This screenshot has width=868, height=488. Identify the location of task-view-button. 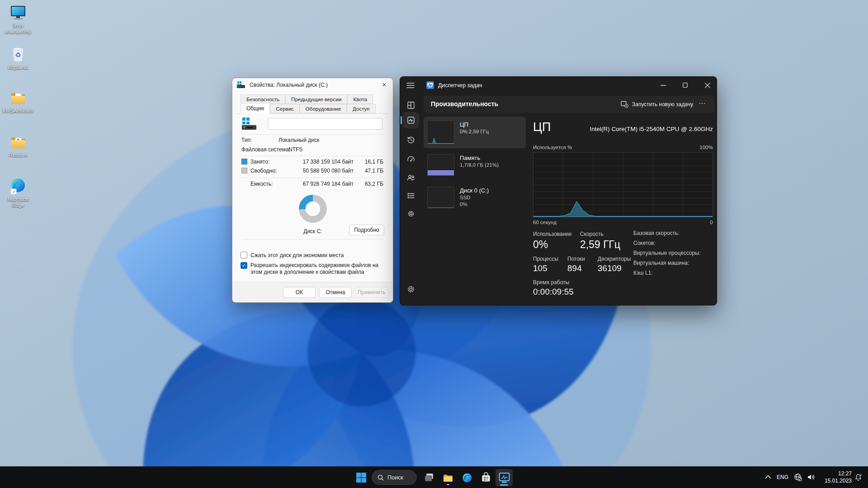
(429, 478).